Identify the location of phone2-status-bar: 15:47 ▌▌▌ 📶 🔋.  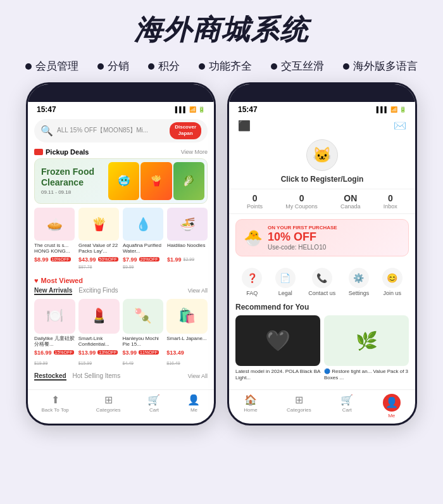
(322, 109).